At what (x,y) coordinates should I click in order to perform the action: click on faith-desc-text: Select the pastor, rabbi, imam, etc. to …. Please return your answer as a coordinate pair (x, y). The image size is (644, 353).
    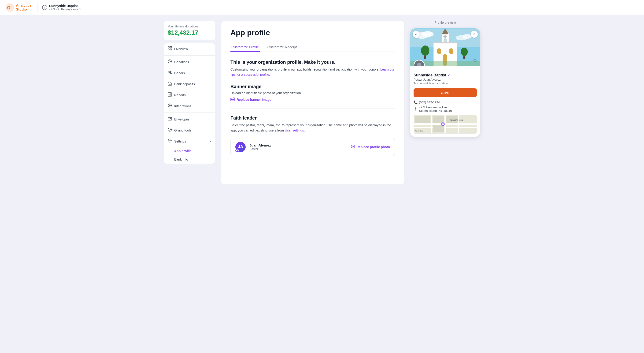
    Looking at the image, I should click on (311, 128).